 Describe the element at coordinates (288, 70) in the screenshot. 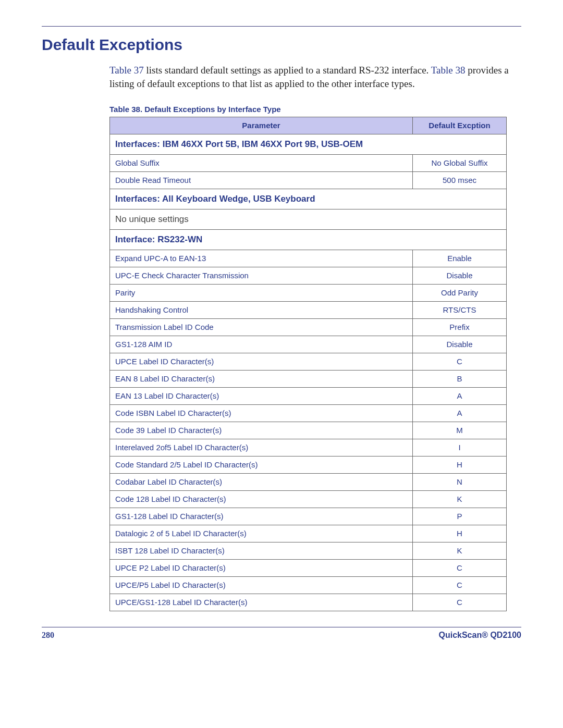

I see `intro-text-1: lists standard default settings as appli…` at that location.